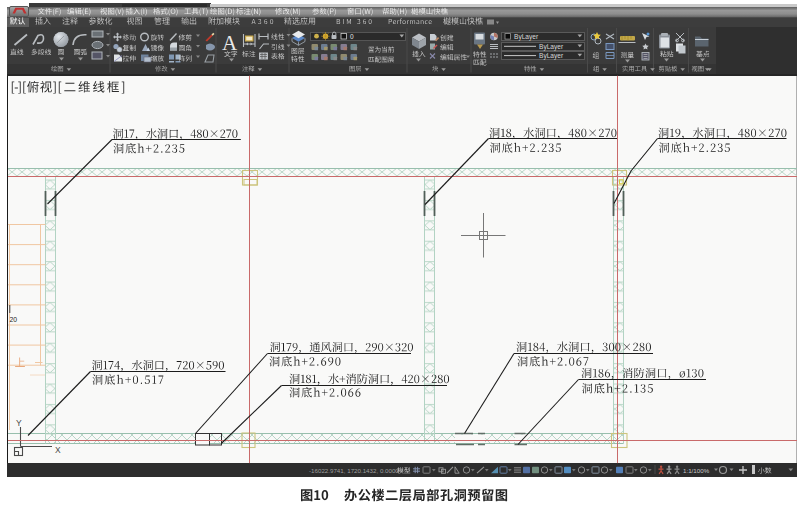 This screenshot has width=812, height=508. I want to click on svg-text: 0, so click(352, 36).